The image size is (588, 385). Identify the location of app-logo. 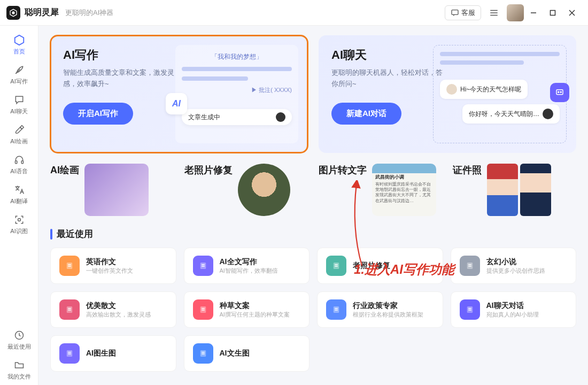
(13, 13).